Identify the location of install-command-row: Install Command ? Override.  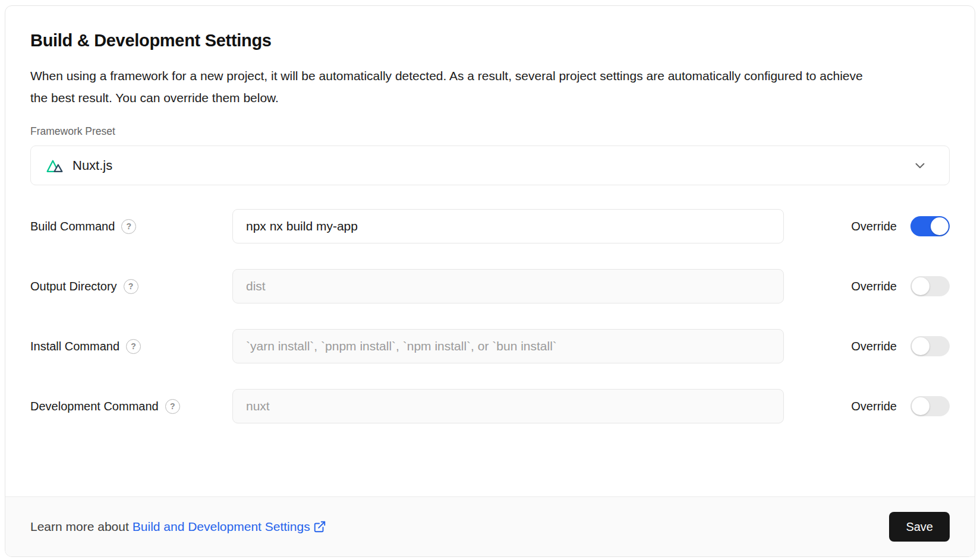
(490, 346).